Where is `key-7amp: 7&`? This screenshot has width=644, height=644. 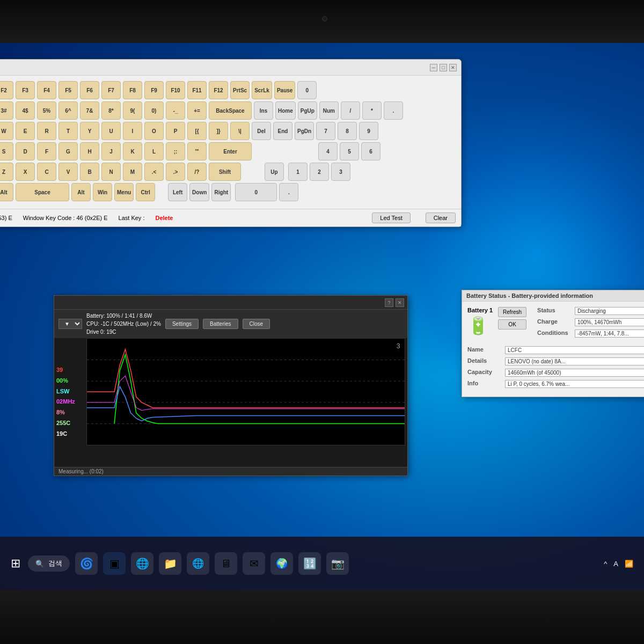 key-7amp: 7& is located at coordinates (90, 111).